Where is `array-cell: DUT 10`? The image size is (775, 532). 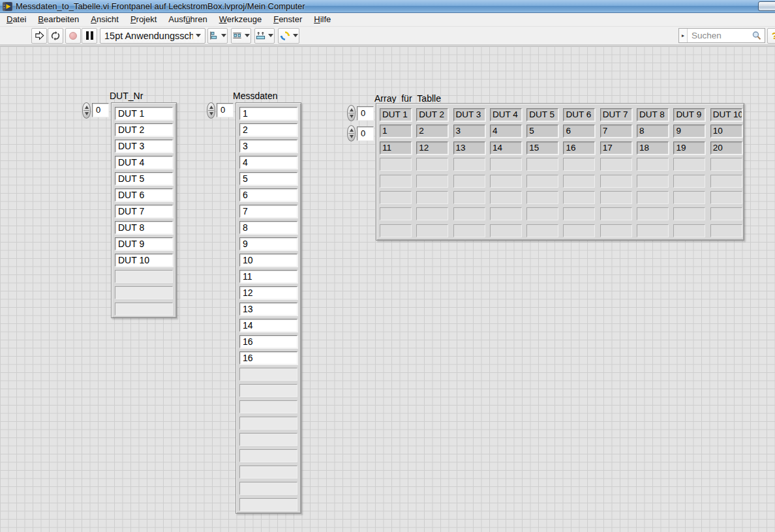
array-cell: DUT 10 is located at coordinates (144, 260).